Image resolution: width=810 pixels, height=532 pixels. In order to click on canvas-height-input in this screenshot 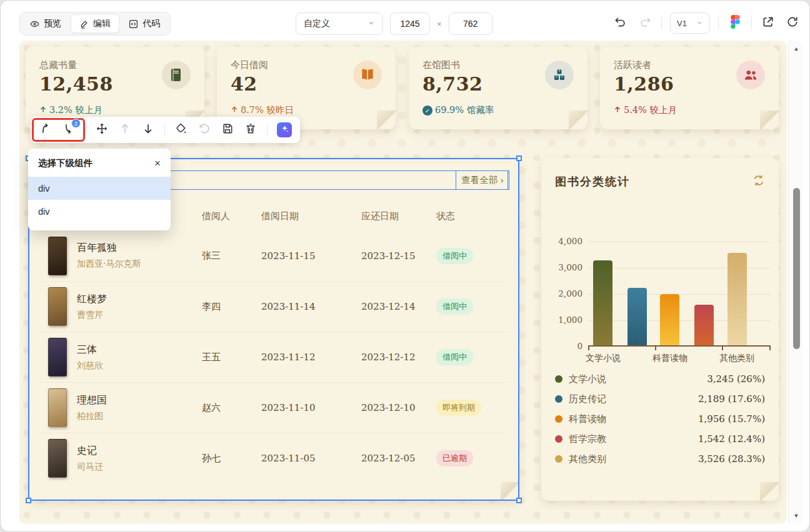, I will do `click(471, 24)`.